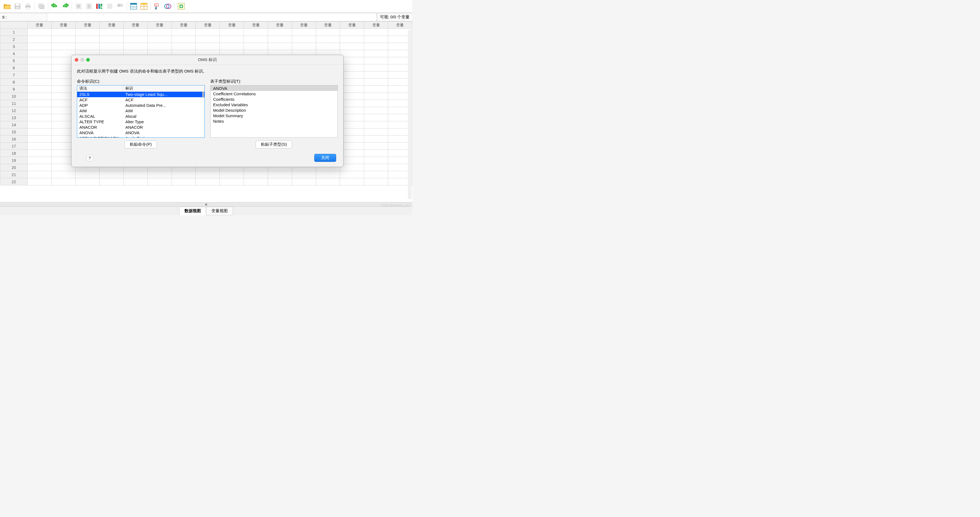 Image resolution: width=980 pixels, height=517 pixels. Describe the element at coordinates (410, 115) in the screenshot. I see `vertical-scrollbar` at that location.